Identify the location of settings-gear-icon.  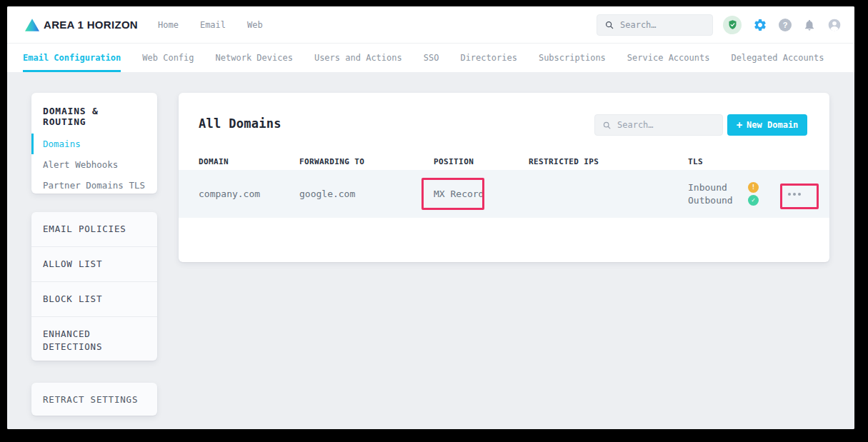
(760, 25).